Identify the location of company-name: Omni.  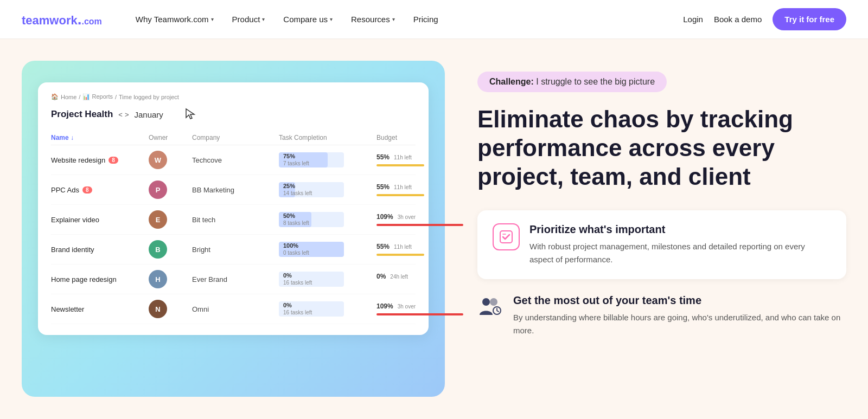
(235, 309).